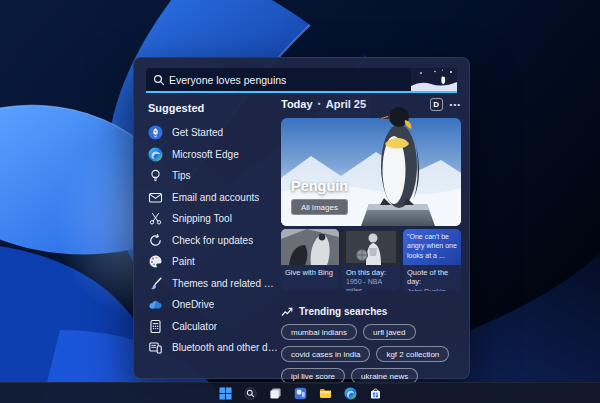 The width and height of the screenshot is (600, 403). What do you see at coordinates (193, 304) in the screenshot?
I see `sidebar-item-label: OneDrive` at bounding box center [193, 304].